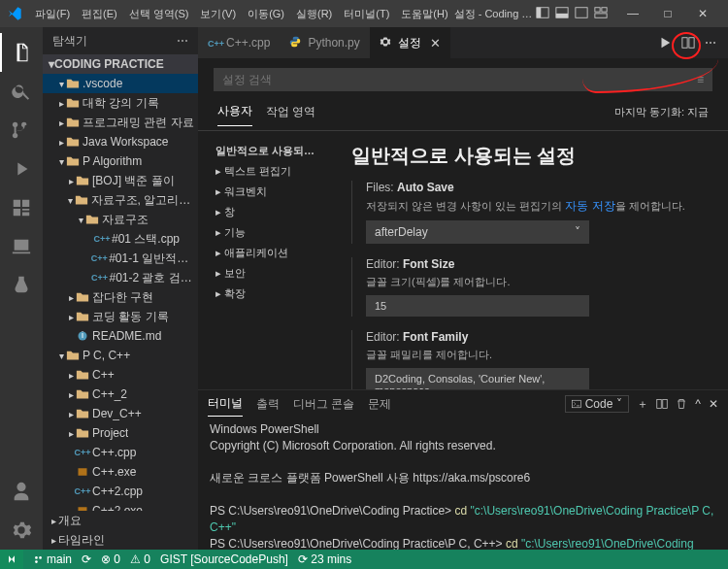  Describe the element at coordinates (159, 14) in the screenshot. I see `menu-selection: 선택 영역(S)` at that location.